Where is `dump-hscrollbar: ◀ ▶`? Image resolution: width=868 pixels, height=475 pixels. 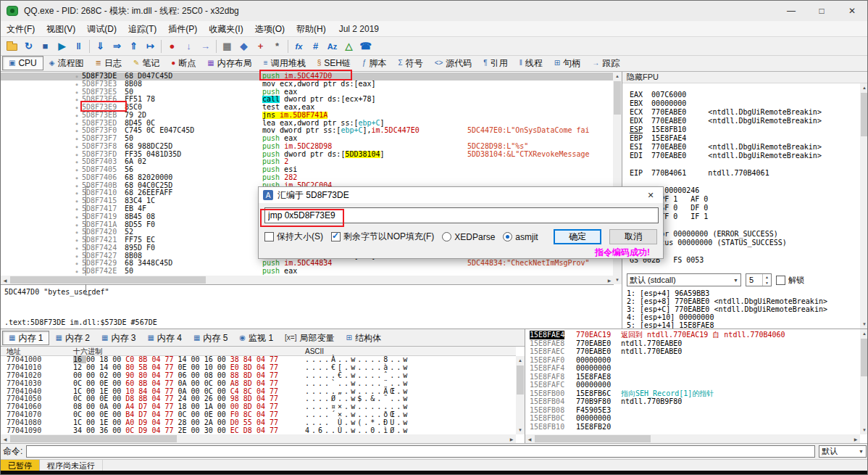 dump-hscrollbar: ◀ ▶ is located at coordinates (258, 439).